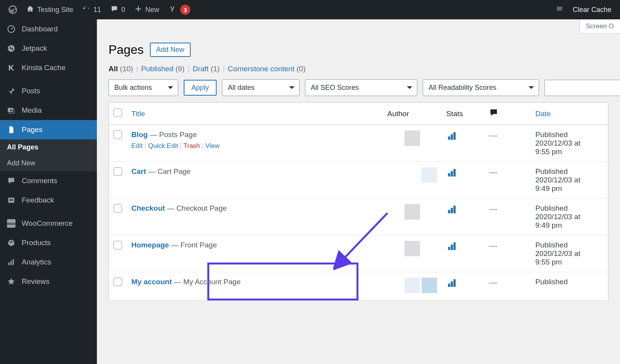 The image size is (620, 364). I want to click on kinsta-icon: K, so click(11, 68).